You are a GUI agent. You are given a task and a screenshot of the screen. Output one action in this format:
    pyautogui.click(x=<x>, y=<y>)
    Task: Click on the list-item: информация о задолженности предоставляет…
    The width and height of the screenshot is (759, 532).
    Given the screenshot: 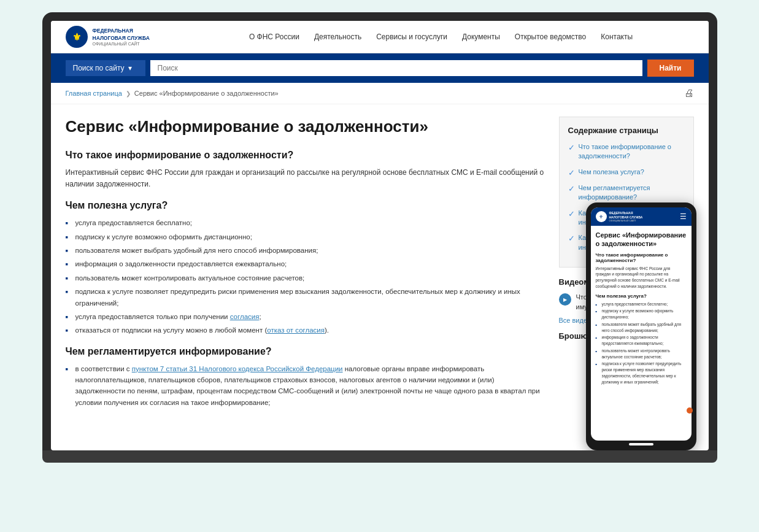 What is the action you would take?
    pyautogui.click(x=306, y=264)
    